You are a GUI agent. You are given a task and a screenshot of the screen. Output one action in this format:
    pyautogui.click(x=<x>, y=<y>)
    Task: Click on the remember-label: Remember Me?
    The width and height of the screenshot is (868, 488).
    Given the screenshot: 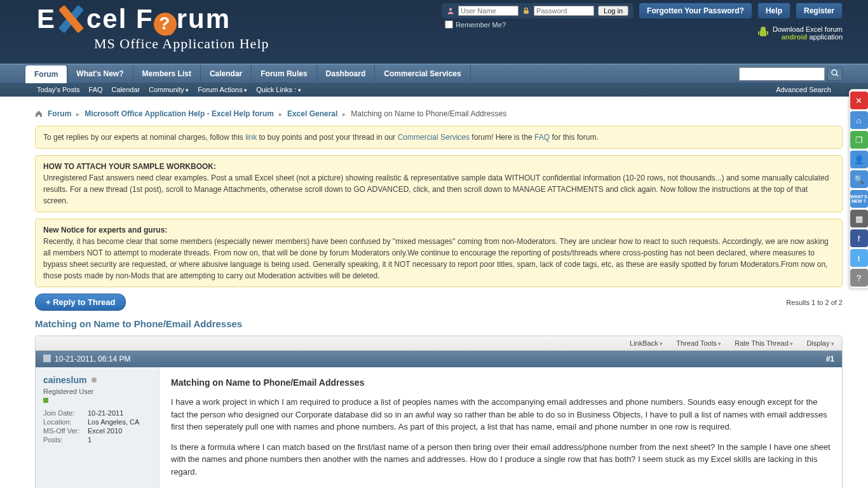 What is the action you would take?
    pyautogui.click(x=480, y=25)
    